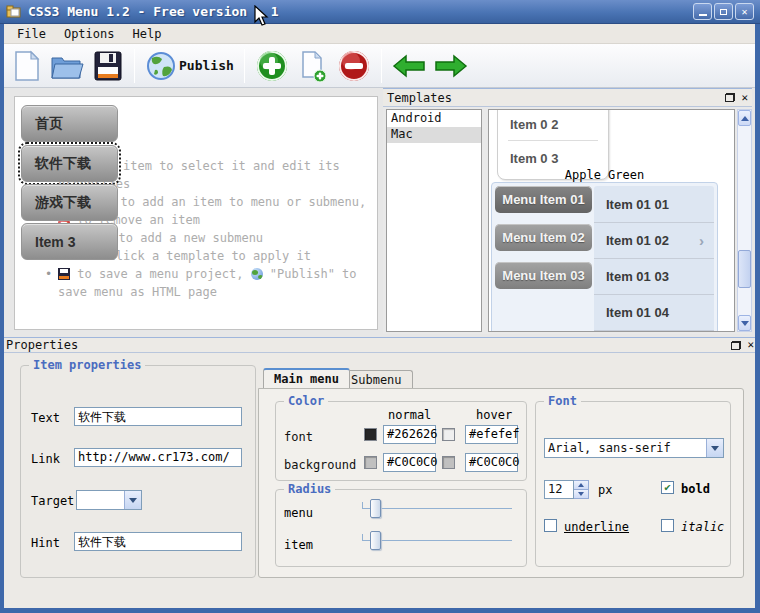 The width and height of the screenshot is (760, 613). What do you see at coordinates (437, 508) in the screenshot?
I see `menu-radius-slider` at bounding box center [437, 508].